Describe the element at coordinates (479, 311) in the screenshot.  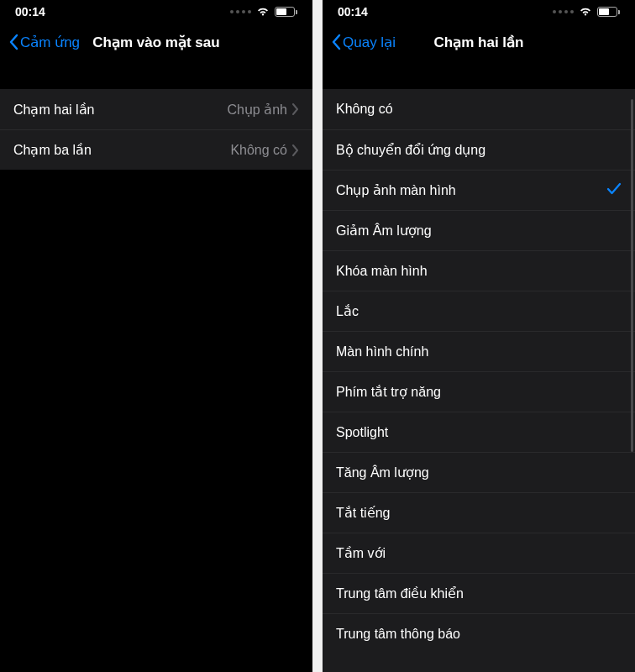
I see `option-row: Lắc` at that location.